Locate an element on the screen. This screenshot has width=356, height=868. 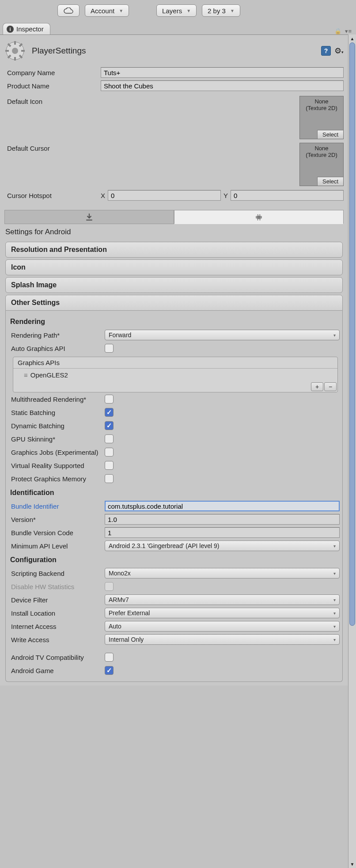
graphics-api-item: ≡ OpenGLES2 is located at coordinates (175, 375).